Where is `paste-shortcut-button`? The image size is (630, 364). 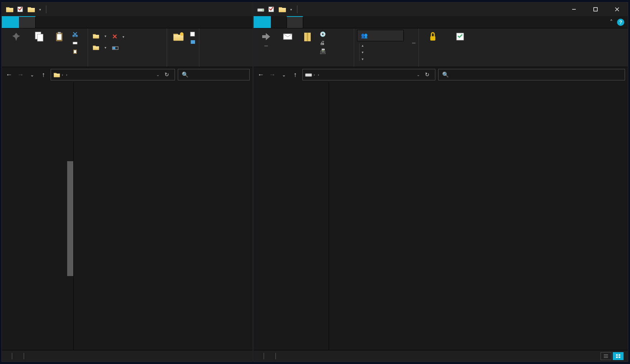 paste-shortcut-button is located at coordinates (76, 51).